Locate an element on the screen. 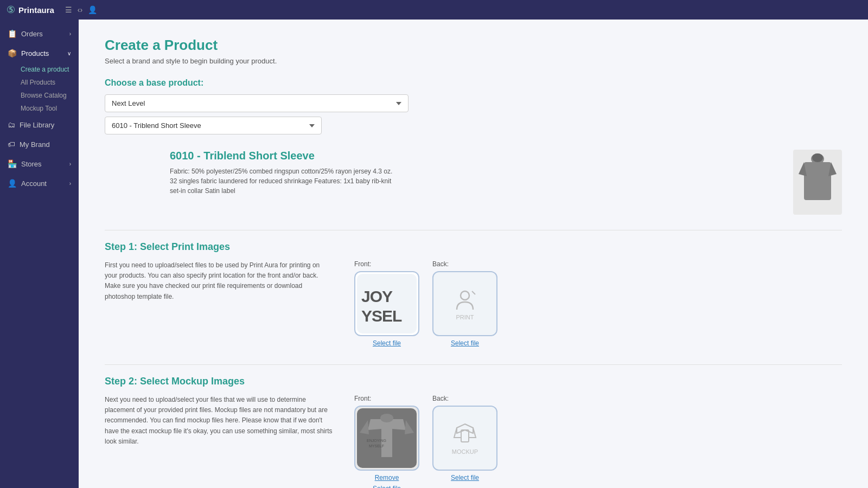  step1-select-file-front: Select file is located at coordinates (387, 343).